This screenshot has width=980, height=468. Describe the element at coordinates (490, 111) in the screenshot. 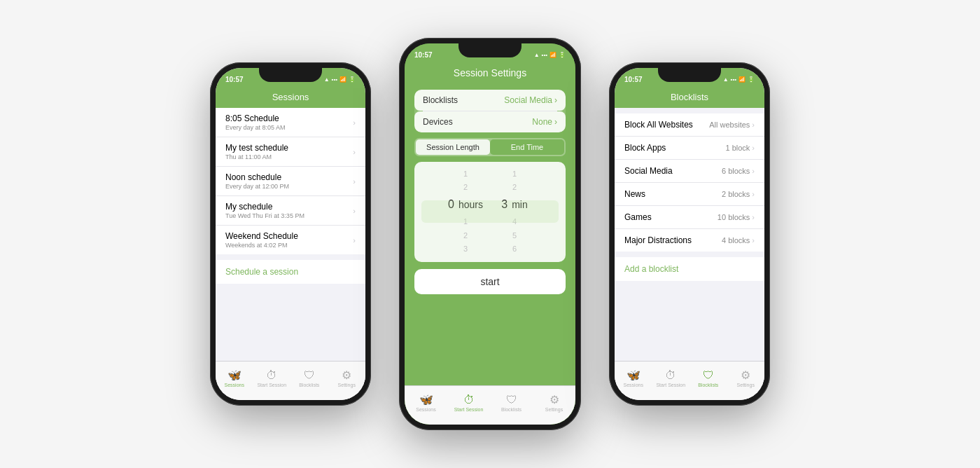

I see `settings-block: Blocklists Social Media › Devices None ›` at that location.